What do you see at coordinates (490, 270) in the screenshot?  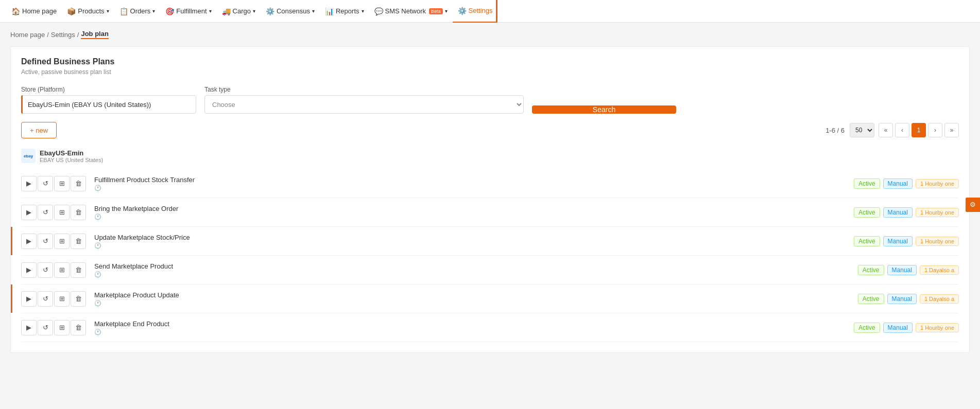 I see `job-row: ▶ ↺ ⊞ 🗑 Send Marketplace Product 🕐 Activ…` at bounding box center [490, 270].